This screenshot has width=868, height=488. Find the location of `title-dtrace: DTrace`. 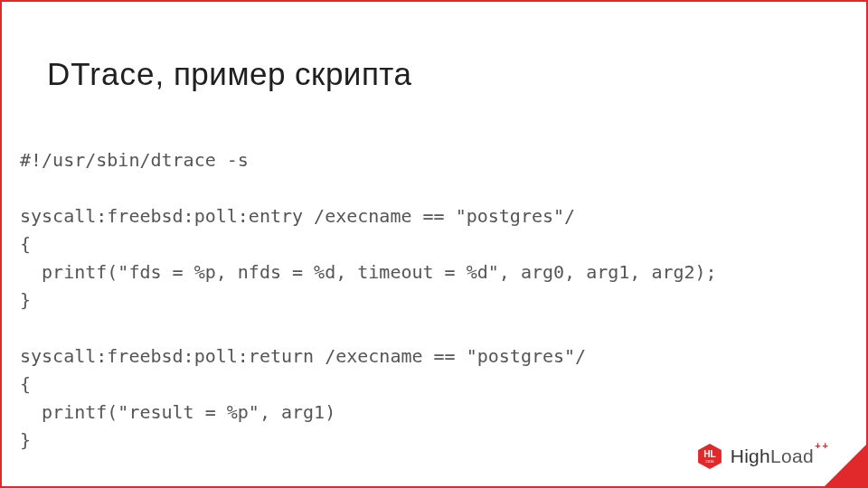

title-dtrace: DTrace is located at coordinates (101, 74).